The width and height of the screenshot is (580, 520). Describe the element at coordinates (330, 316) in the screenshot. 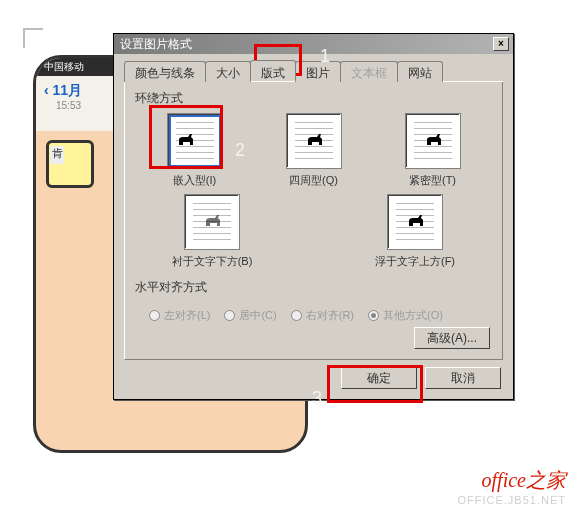

I see `halign-right-label: 右对齐(R)` at that location.